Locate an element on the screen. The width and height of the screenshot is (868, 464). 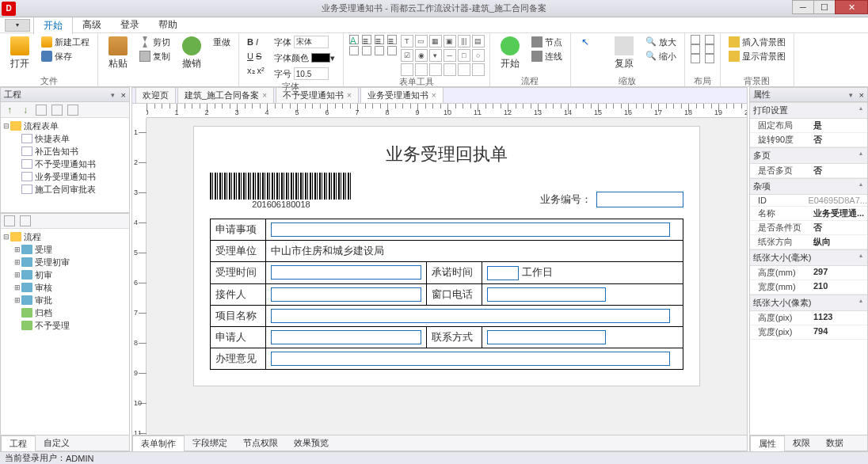
tool-a is located at coordinates (407, 70).